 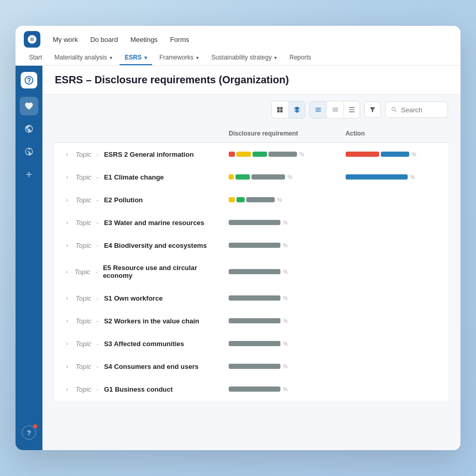 What do you see at coordinates (29, 106) in the screenshot?
I see `sidebar-item-heart` at bounding box center [29, 106].